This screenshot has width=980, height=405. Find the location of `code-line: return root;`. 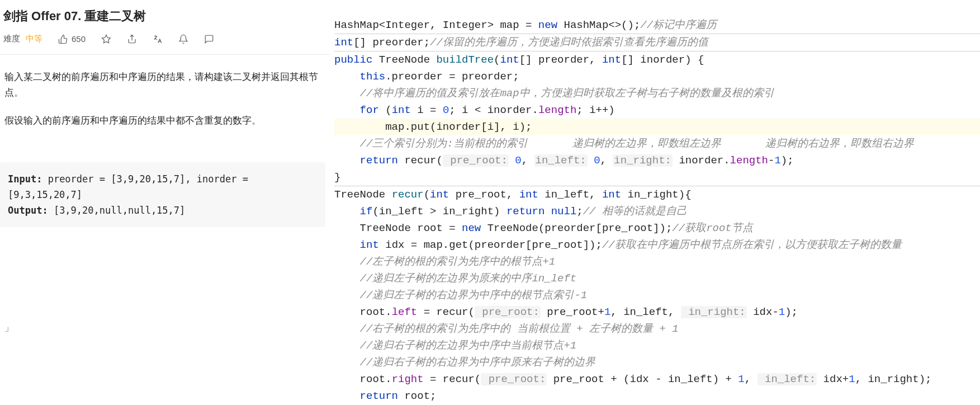

code-line: return root; is located at coordinates (385, 396).